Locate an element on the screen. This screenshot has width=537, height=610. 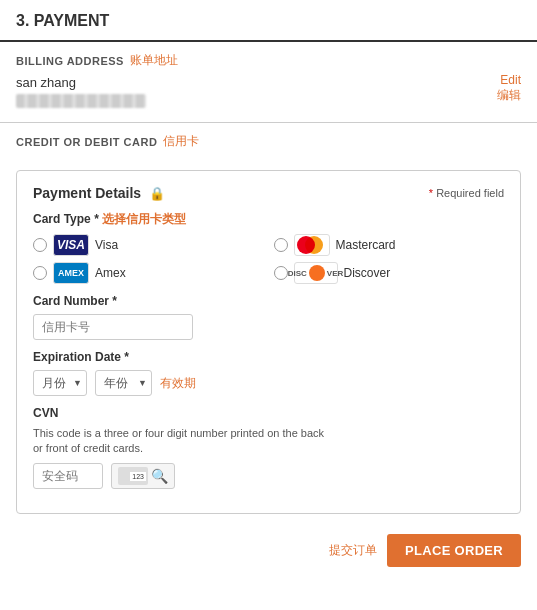
page-title: 3. PAYMENT is located at coordinates (62, 20).